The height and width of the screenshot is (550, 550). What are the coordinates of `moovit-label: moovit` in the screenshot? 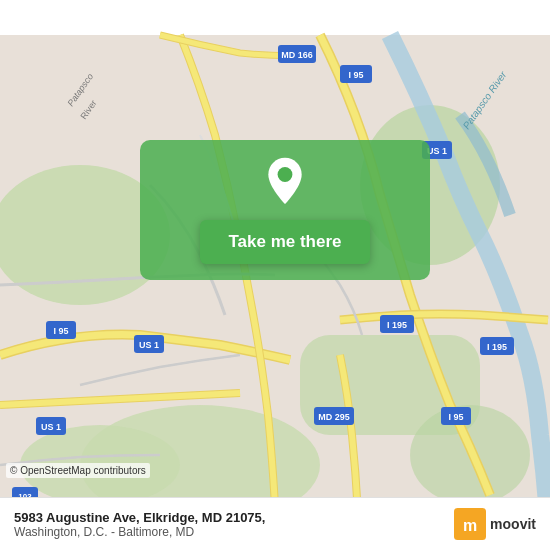 It's located at (513, 524).